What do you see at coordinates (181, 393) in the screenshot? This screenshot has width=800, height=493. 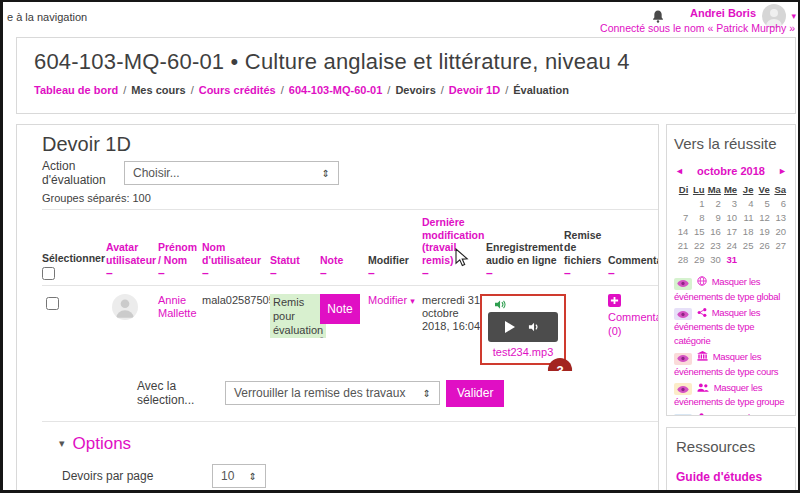 I see `with-selection-label: Avec la sélection...` at bounding box center [181, 393].